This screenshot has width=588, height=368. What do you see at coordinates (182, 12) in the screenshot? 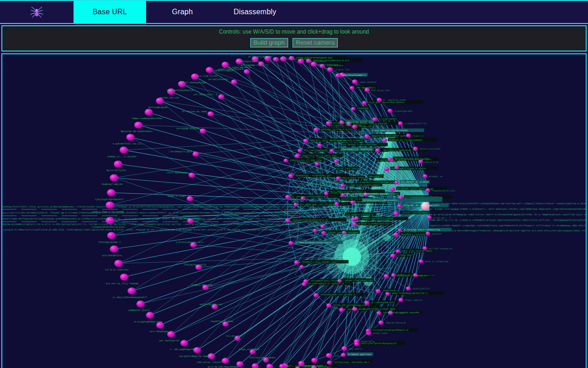
I see `tab-graph: Graph` at bounding box center [182, 12].